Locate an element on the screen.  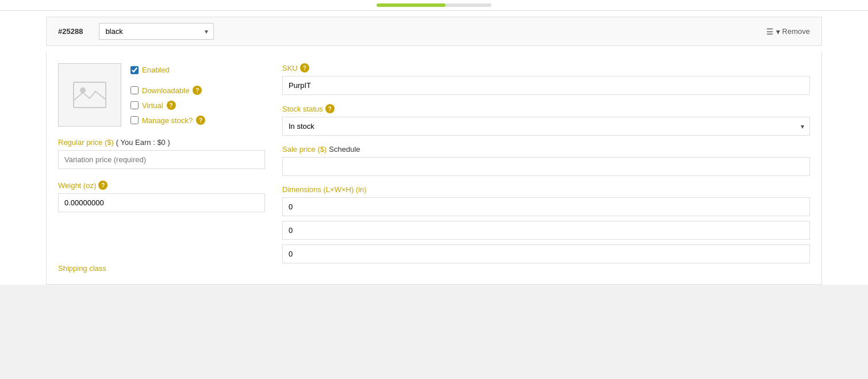
dimension-h-input is located at coordinates (546, 254).